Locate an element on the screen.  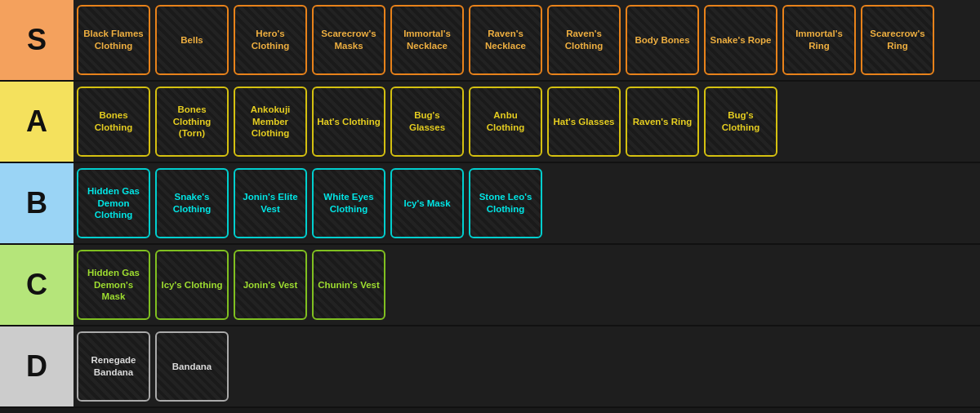
item-card-d-0: Renegade Bandana is located at coordinates (114, 366).